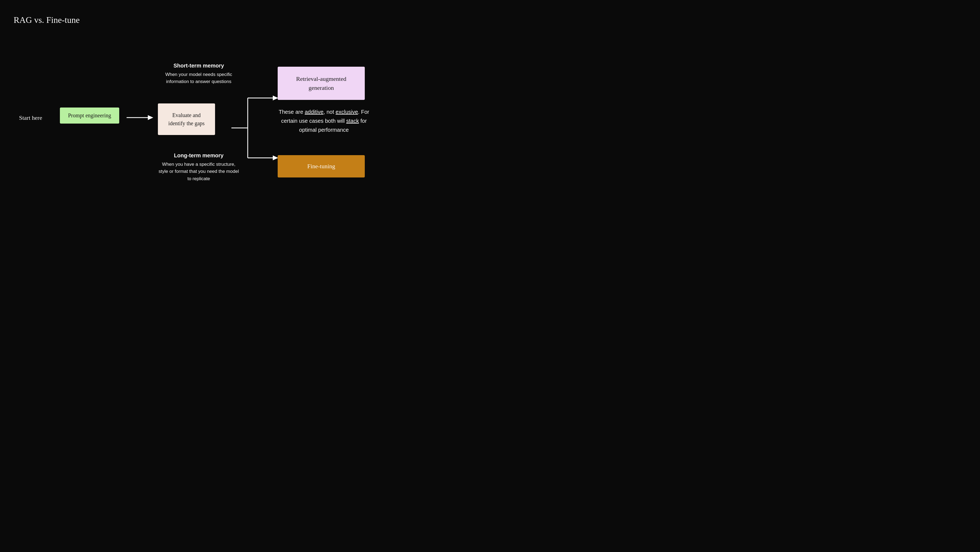 Image resolution: width=980 pixels, height=552 pixels. Describe the element at coordinates (47, 20) in the screenshot. I see `page-title: RAG vs. Fine-tune` at that location.